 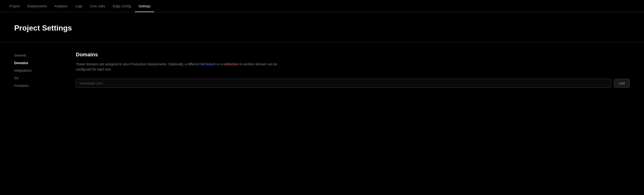 I want to click on sidebar-item-functions: Functions, so click(x=36, y=86).